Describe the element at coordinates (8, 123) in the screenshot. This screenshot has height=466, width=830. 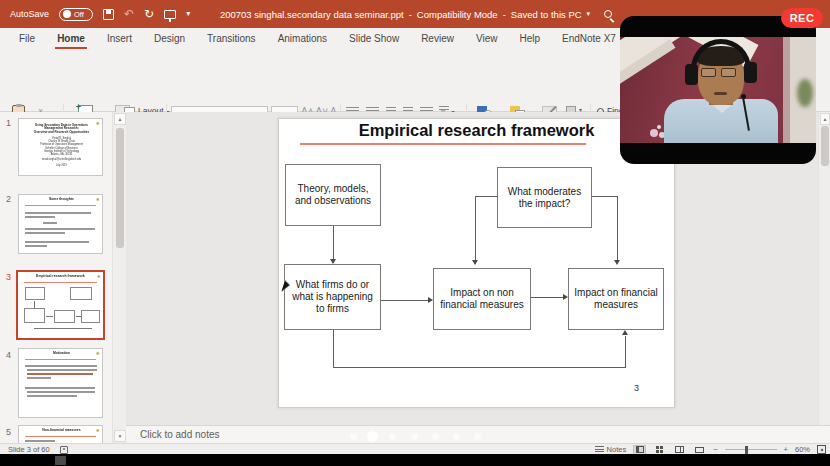
I see `thumb-number-1: 1` at that location.